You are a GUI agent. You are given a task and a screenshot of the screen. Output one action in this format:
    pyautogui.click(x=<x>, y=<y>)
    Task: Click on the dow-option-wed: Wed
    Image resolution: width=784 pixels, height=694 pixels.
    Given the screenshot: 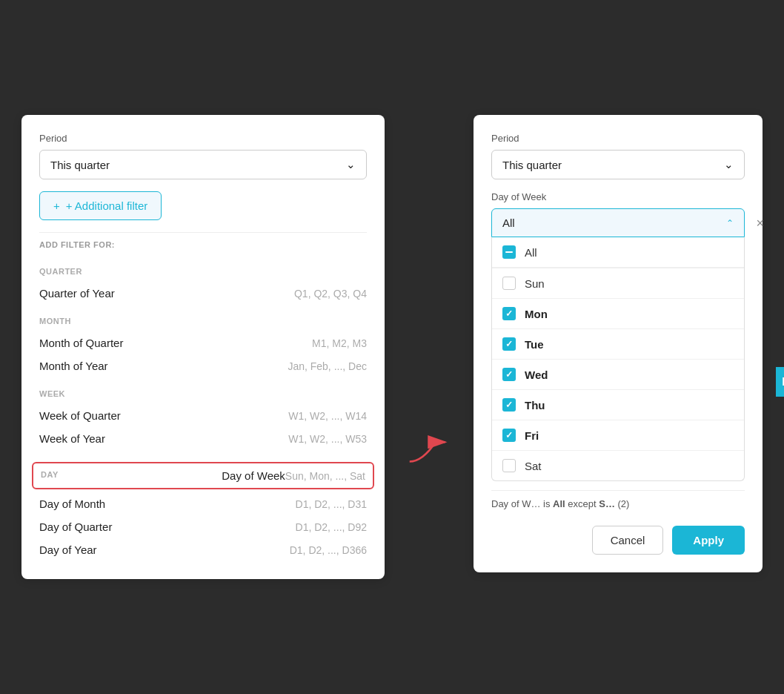 What is the action you would take?
    pyautogui.click(x=618, y=375)
    